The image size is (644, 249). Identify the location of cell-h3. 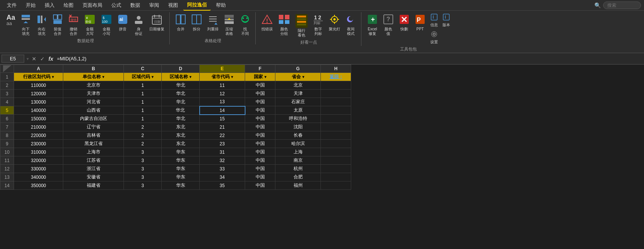
(336, 94).